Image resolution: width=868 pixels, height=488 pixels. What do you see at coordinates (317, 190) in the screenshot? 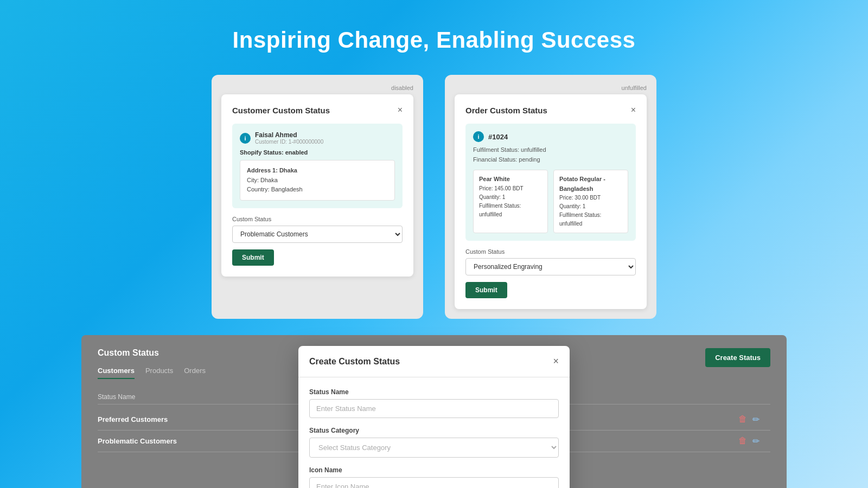
I see `country-label: Country: Bangladesh` at bounding box center [317, 190].